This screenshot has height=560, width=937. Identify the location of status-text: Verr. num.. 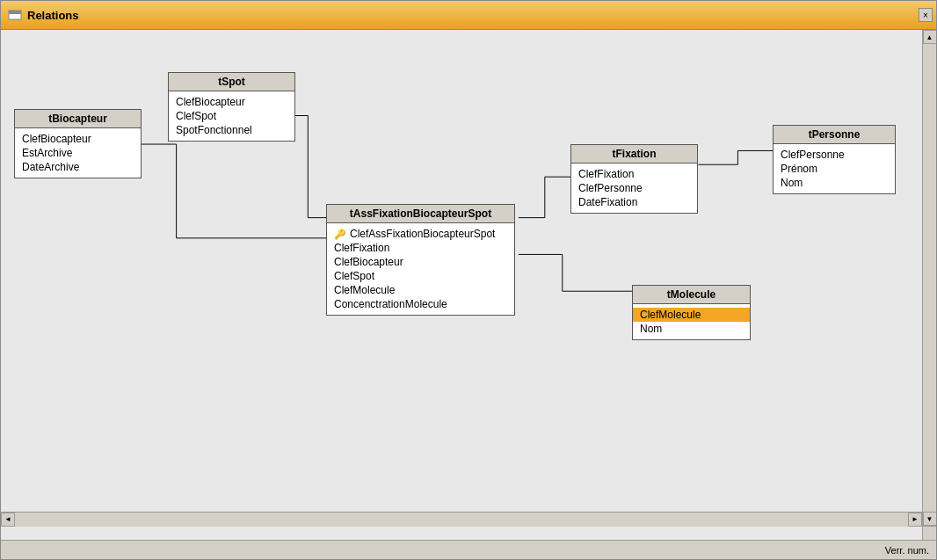
(907, 550).